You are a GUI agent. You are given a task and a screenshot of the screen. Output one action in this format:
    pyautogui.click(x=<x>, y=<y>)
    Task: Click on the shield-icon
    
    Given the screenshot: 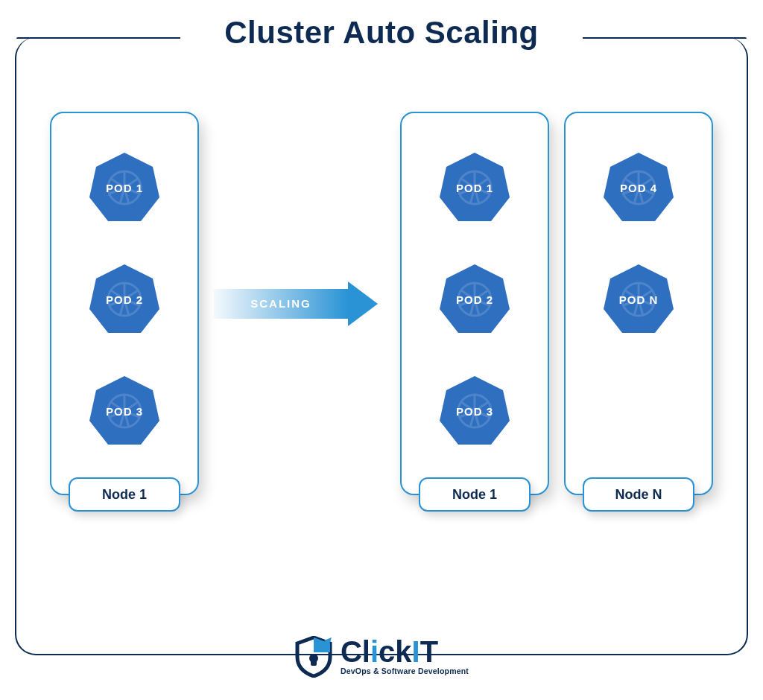 What is the action you would take?
    pyautogui.click(x=314, y=657)
    